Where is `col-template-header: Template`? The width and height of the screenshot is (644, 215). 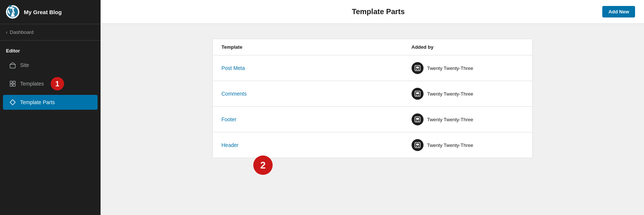
col-template-header: Template is located at coordinates (317, 47).